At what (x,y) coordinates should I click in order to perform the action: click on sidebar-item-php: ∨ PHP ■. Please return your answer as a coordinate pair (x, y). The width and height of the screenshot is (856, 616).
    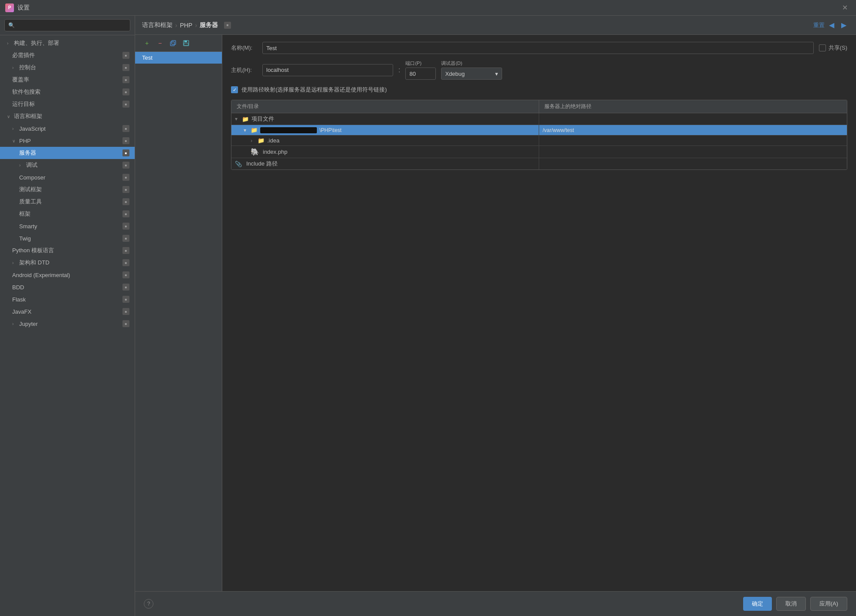
    Looking at the image, I should click on (67, 141).